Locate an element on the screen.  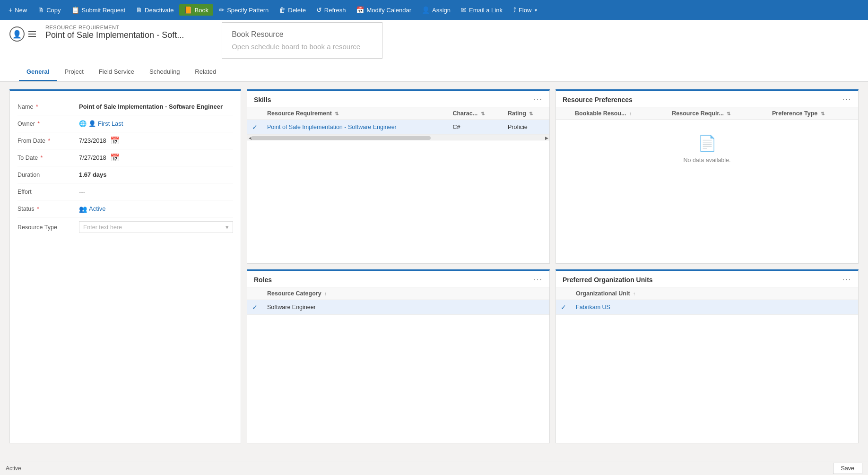
skills-row-resource-req: Point of Sale Implementation - Software … is located at coordinates (355, 128).